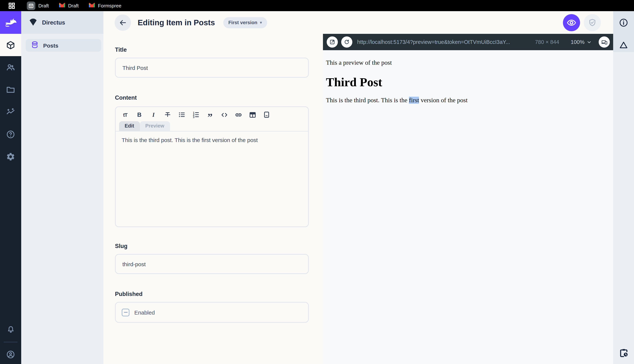 This screenshot has height=364, width=634. Describe the element at coordinates (121, 50) in the screenshot. I see `title-field-label: Title` at that location.